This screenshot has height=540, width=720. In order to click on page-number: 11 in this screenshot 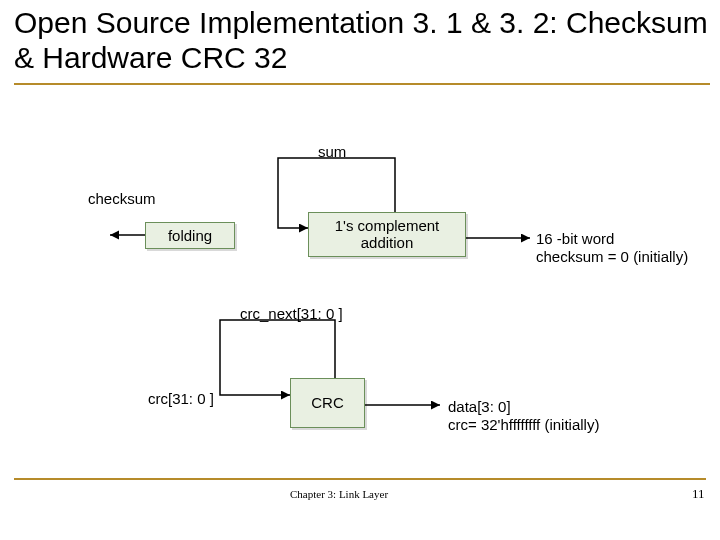, I will do `click(698, 494)`.